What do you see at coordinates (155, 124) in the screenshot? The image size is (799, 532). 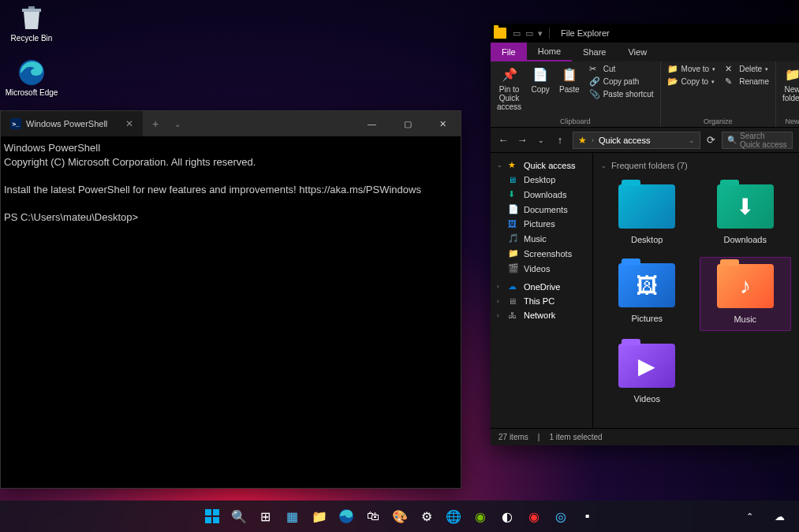 I see `new-tab-button: +` at bounding box center [155, 124].